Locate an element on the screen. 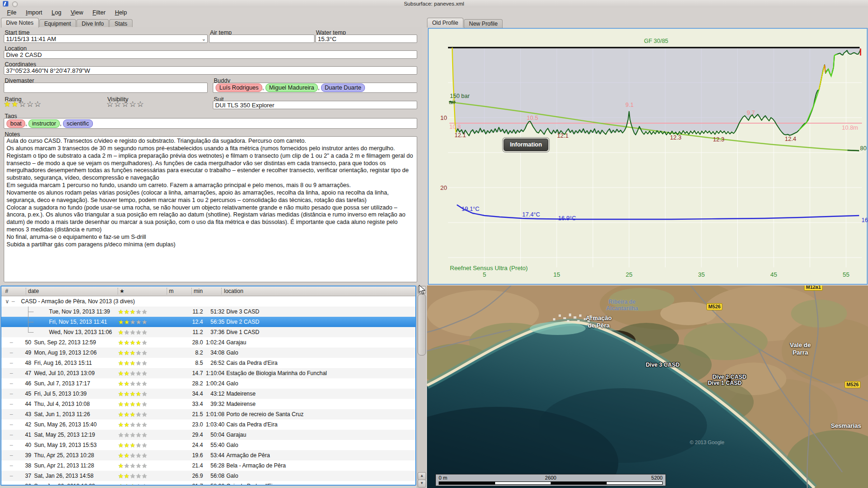  star-icon: ☆ is located at coordinates (38, 104).